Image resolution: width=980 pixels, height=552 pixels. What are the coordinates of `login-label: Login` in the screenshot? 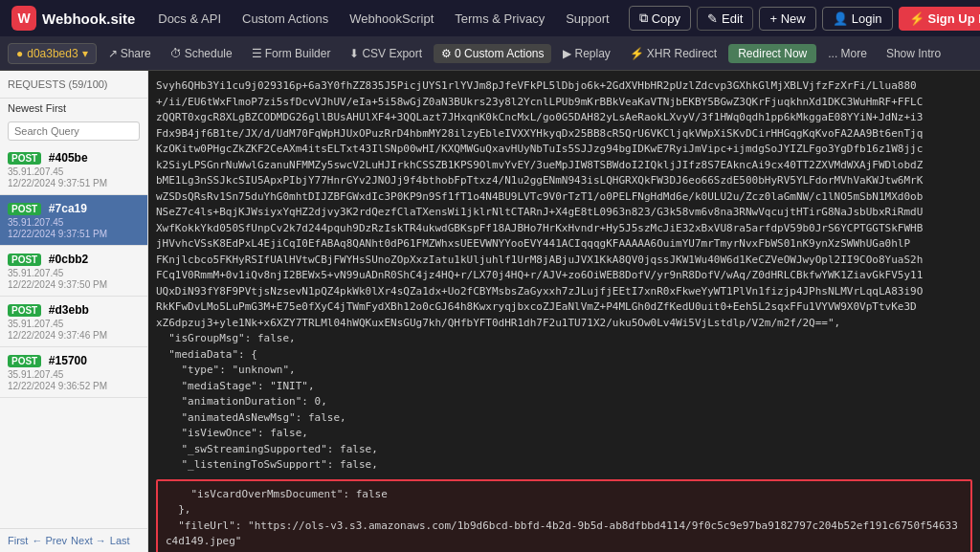 It's located at (867, 19).